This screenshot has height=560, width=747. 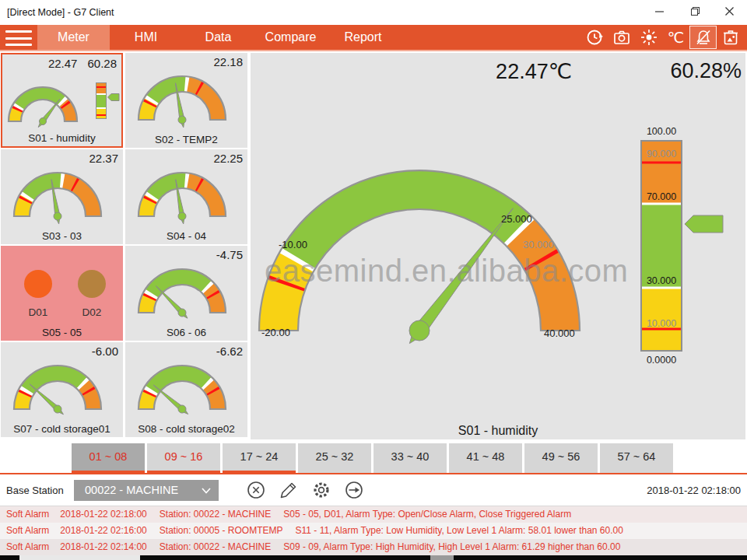 What do you see at coordinates (62, 333) in the screenshot?
I see `tile-label: S05 - 05` at bounding box center [62, 333].